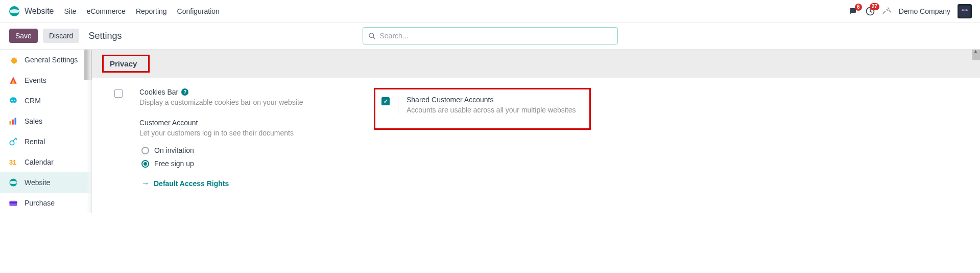 Image resolution: width=980 pixels, height=273 pixels. Describe the element at coordinates (174, 150) in the screenshot. I see `radio-label: On invitation` at that location.